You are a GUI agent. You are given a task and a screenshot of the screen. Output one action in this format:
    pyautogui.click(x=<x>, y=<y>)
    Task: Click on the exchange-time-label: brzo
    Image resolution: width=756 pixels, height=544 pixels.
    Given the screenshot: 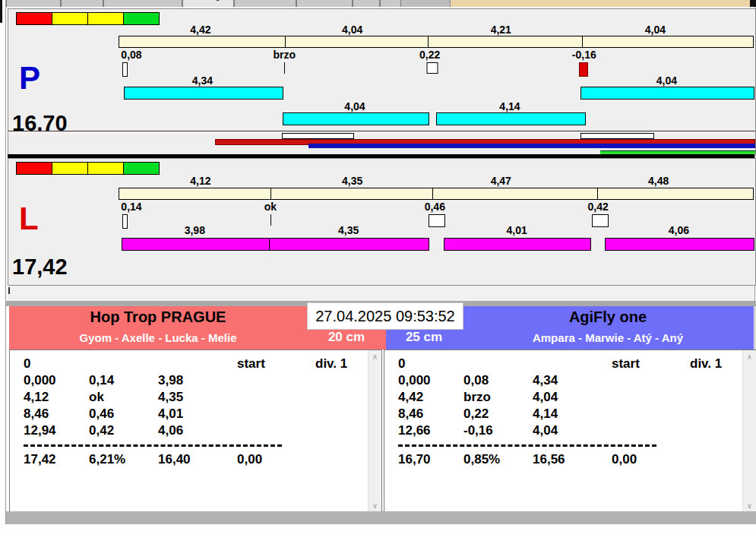 What is the action you would take?
    pyautogui.click(x=284, y=55)
    